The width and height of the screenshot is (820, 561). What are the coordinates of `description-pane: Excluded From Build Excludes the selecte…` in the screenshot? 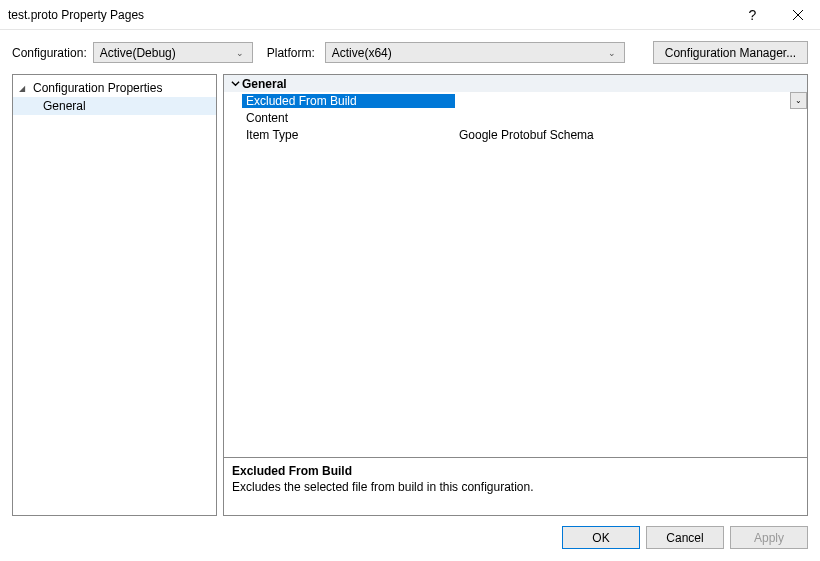 It's located at (516, 487).